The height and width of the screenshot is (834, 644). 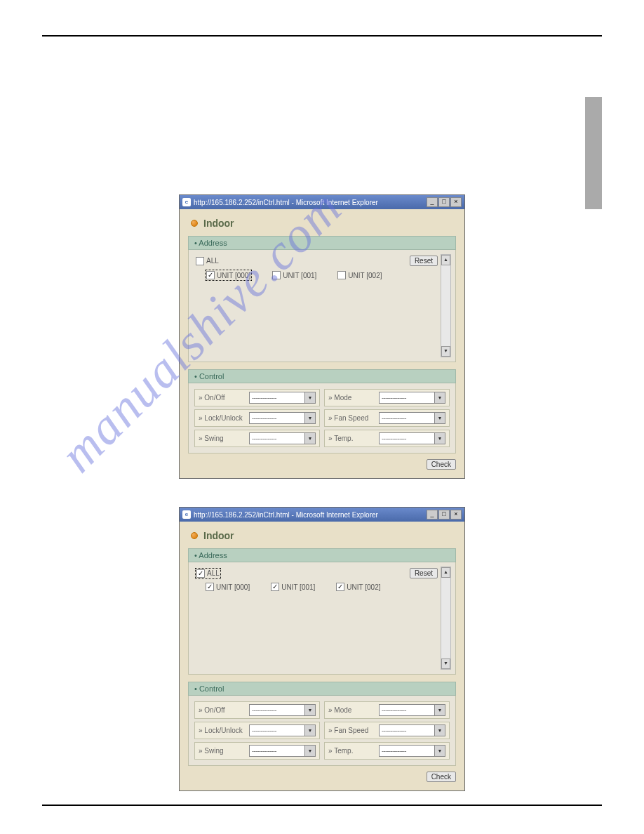 What do you see at coordinates (224, 418) in the screenshot?
I see `lock-label: Lock/Unlock` at bounding box center [224, 418].